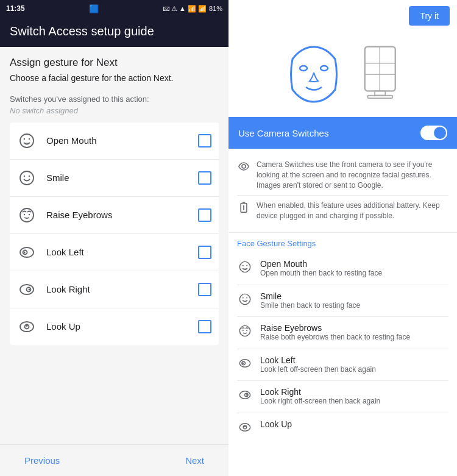 The width and height of the screenshot is (457, 476). I want to click on right-gesture-look-up: Look Up, so click(342, 427).